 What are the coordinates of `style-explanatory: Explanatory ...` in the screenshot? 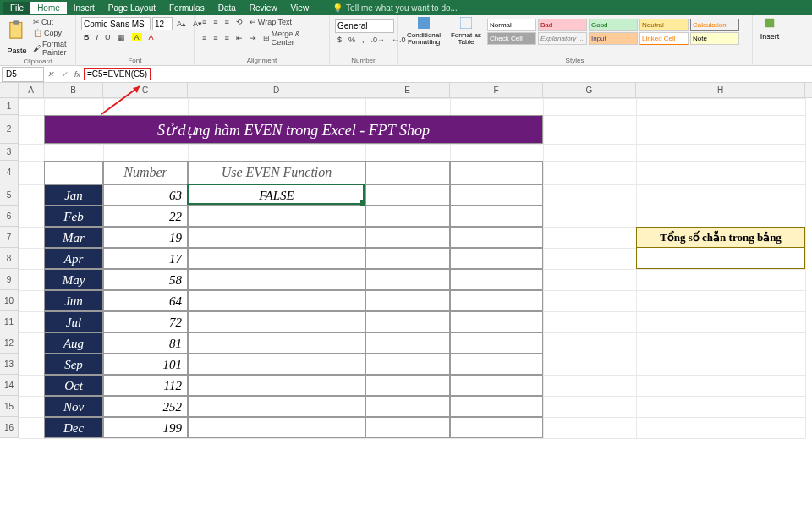 It's located at (562, 39).